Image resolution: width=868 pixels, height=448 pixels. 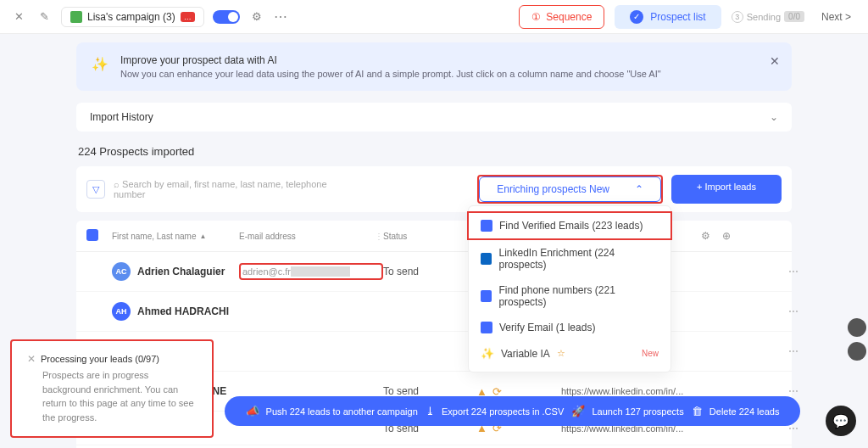 What do you see at coordinates (570, 296) in the screenshot?
I see `dropdown-item-phone: Find phone numbers (221 prospects)` at bounding box center [570, 296].